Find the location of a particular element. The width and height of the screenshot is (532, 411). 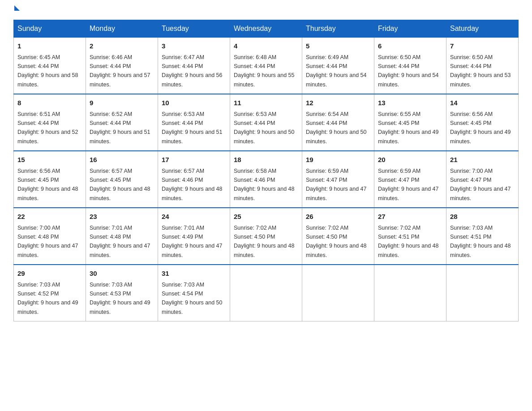

day-number: 5 is located at coordinates (338, 47).